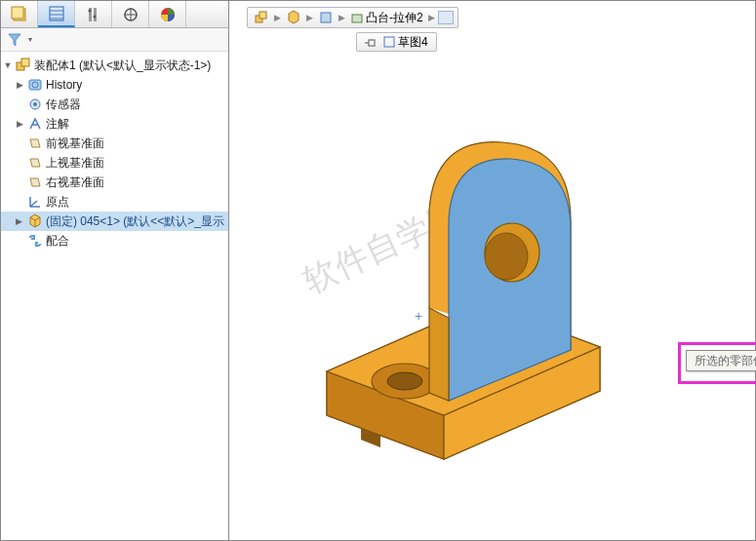 The image size is (756, 541). I want to click on expander-icon: ▼, so click(8, 65).